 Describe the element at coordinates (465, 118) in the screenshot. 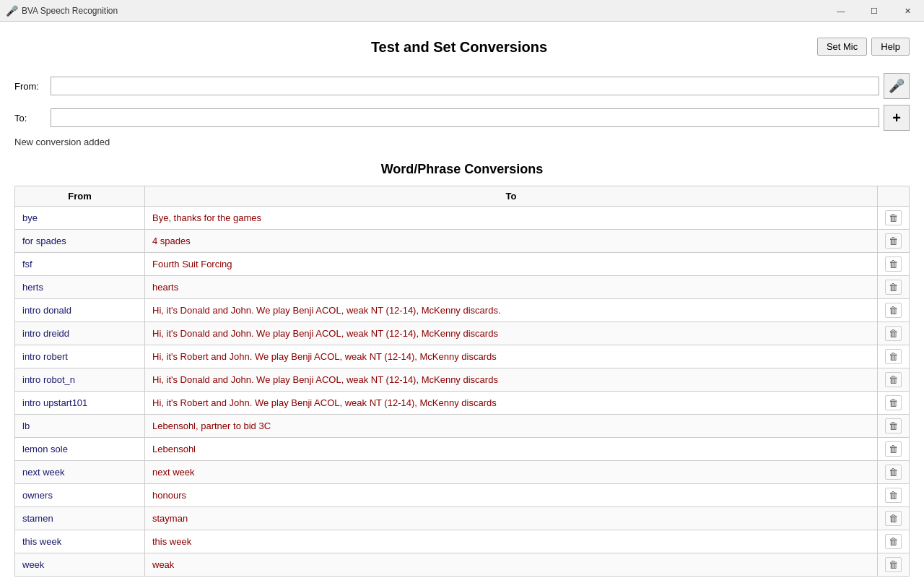

I see `to-input` at that location.